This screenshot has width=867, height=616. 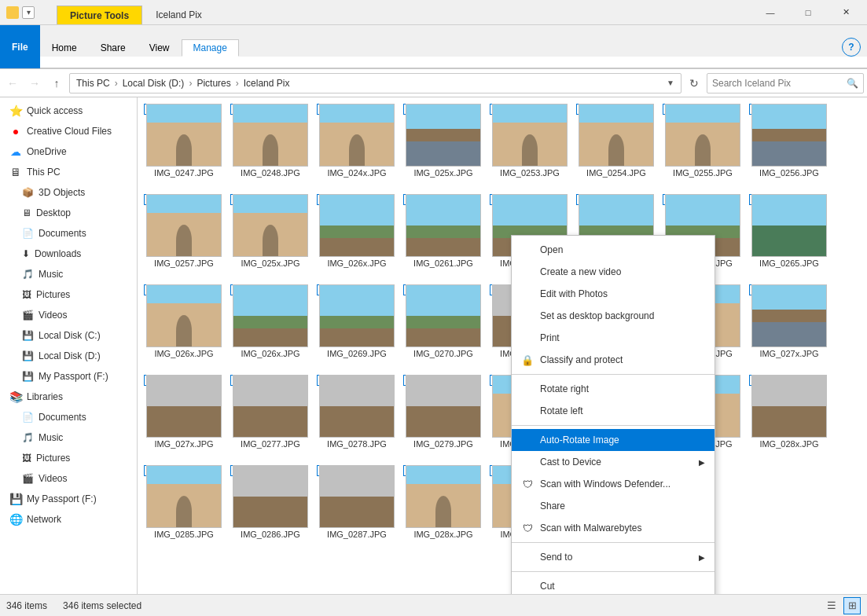 I want to click on thumb-item: ✓IMG_0286.JPG, so click(x=270, y=508).